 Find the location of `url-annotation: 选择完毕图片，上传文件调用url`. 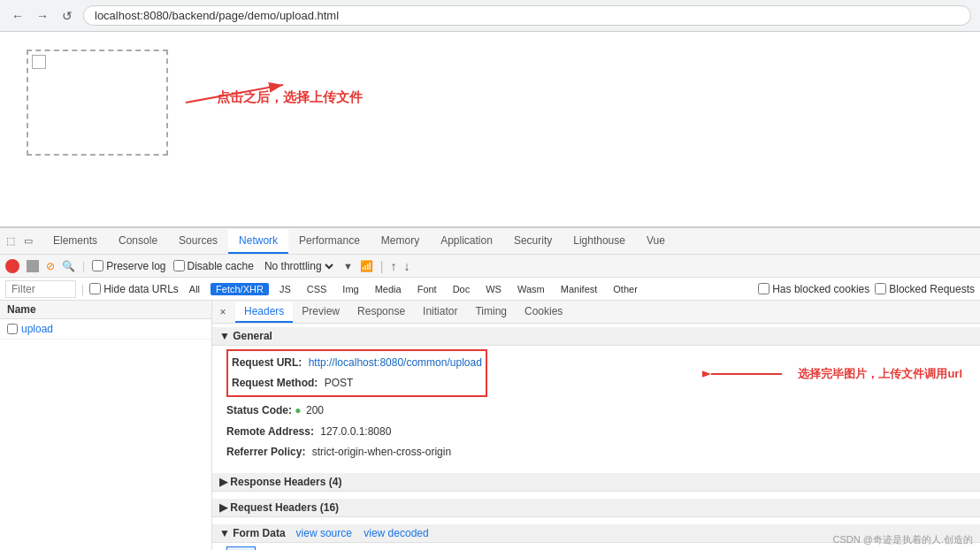

url-annotation: 选择完毕图片，上传文件调用url is located at coordinates (832, 374).